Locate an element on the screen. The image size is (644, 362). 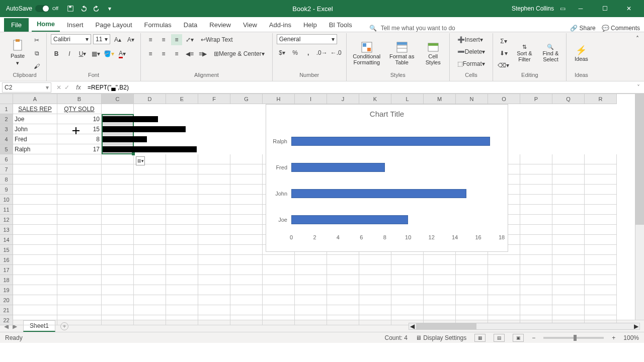
paste-button: Paste ▾ is located at coordinates (18, 53).